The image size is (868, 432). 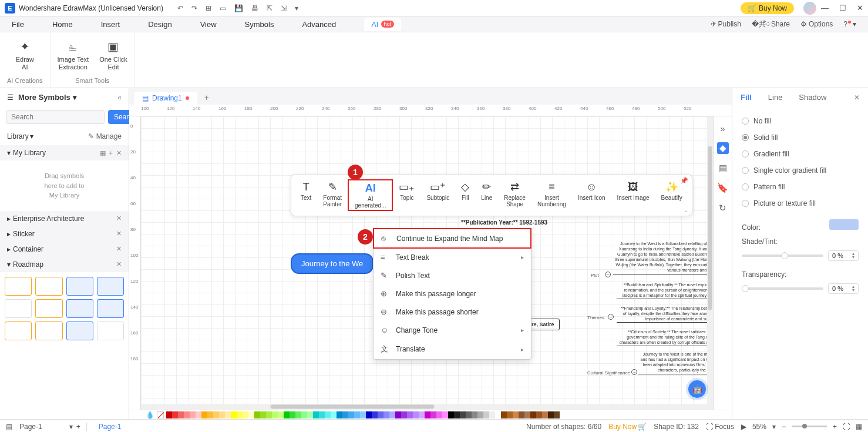 What do you see at coordinates (111, 153) in the screenshot?
I see `add-icon: +` at bounding box center [111, 153].